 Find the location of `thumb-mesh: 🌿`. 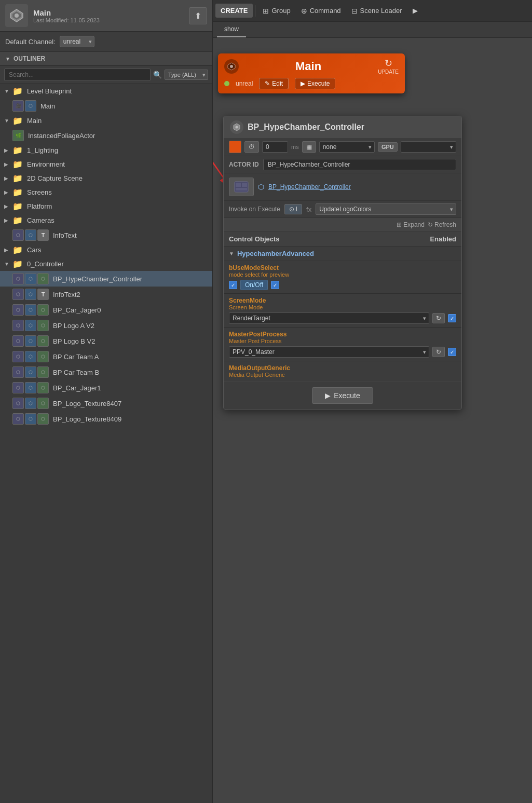

thumb-mesh: 🌿 is located at coordinates (18, 135).